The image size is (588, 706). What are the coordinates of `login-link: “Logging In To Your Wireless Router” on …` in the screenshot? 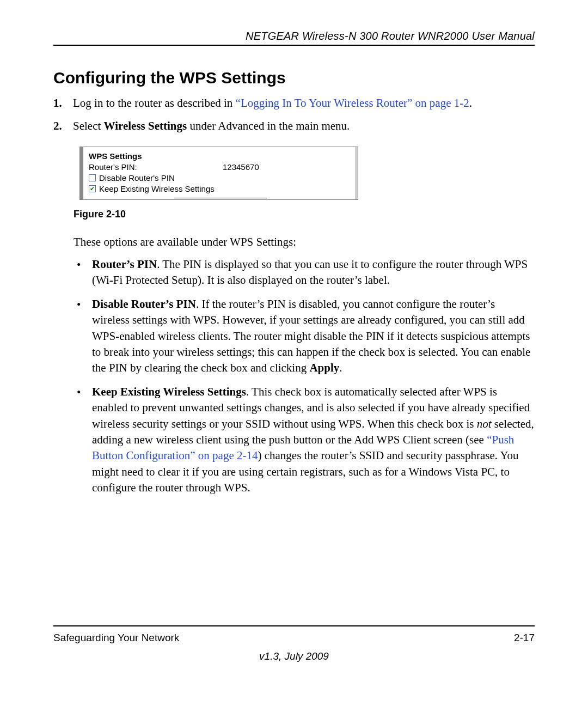 It's located at (353, 103).